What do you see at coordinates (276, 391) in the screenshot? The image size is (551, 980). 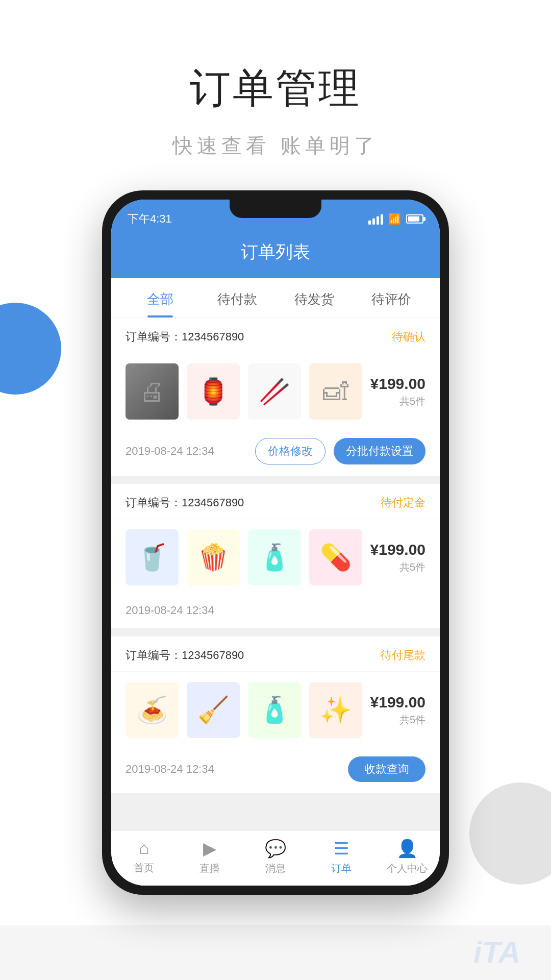 I see `product-row-1: ¥199.00 共5件` at bounding box center [276, 391].